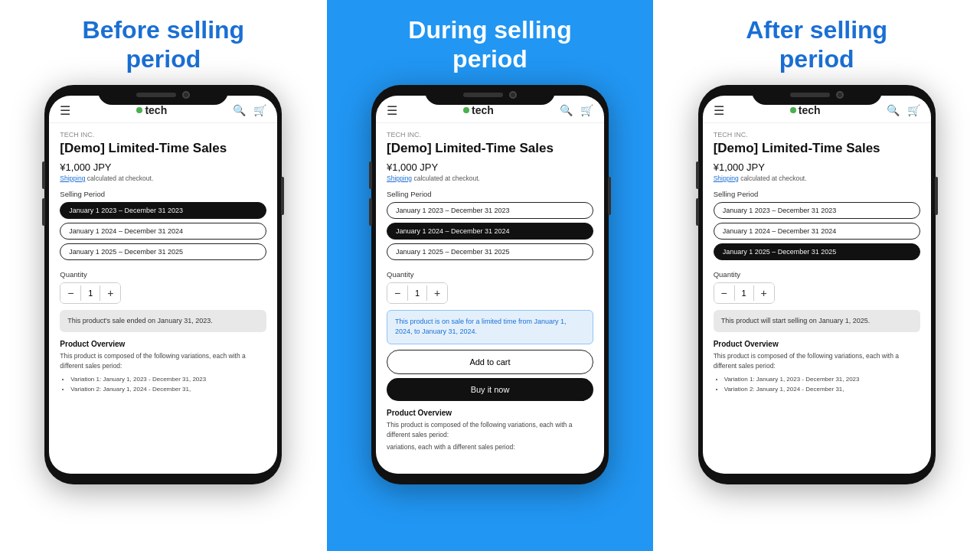 The image size is (980, 551). I want to click on variation-item: Variation 1: January 1, 2023 - December …, so click(822, 380).